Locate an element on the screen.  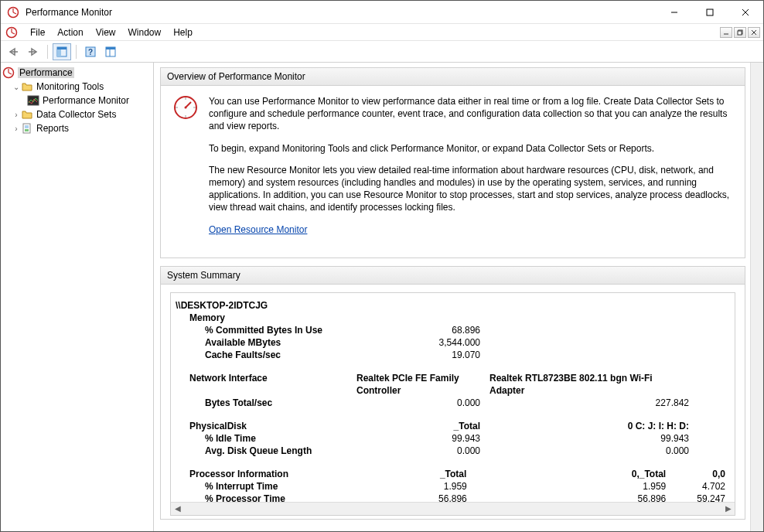
scroll-left-arrow: ◀ is located at coordinates (178, 509).